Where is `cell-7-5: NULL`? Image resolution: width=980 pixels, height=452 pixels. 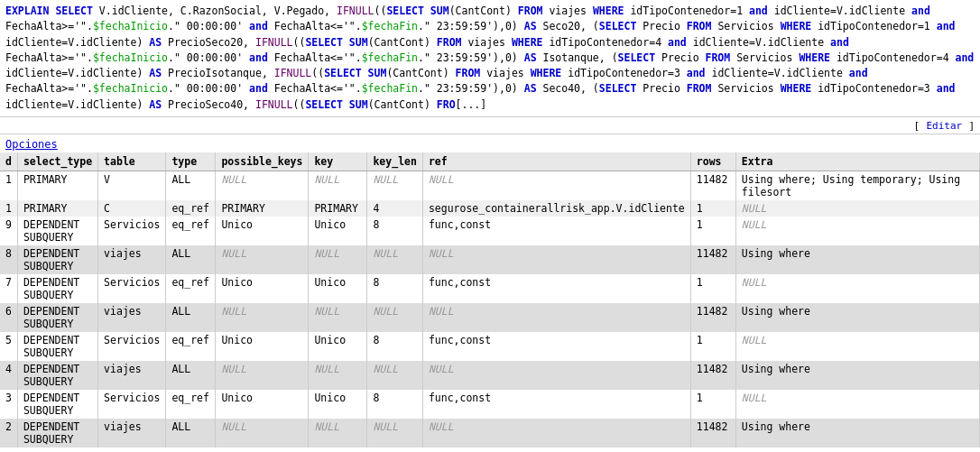
cell-7-5: NULL is located at coordinates (337, 375).